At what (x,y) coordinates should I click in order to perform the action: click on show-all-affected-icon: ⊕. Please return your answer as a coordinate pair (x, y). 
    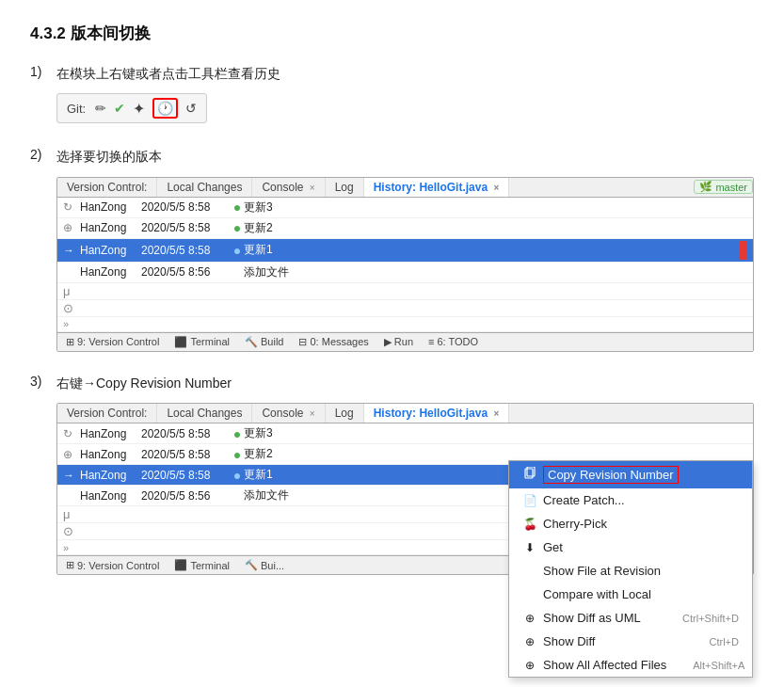
    Looking at the image, I should click on (530, 665).